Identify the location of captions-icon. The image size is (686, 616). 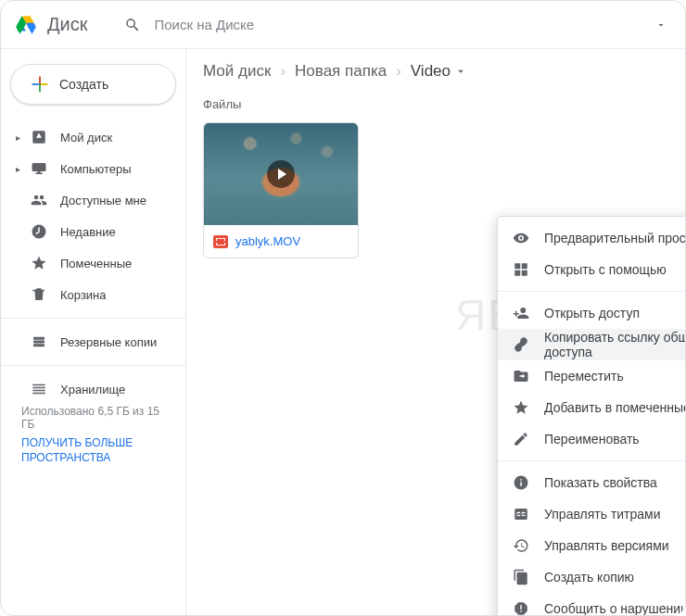
(521, 514).